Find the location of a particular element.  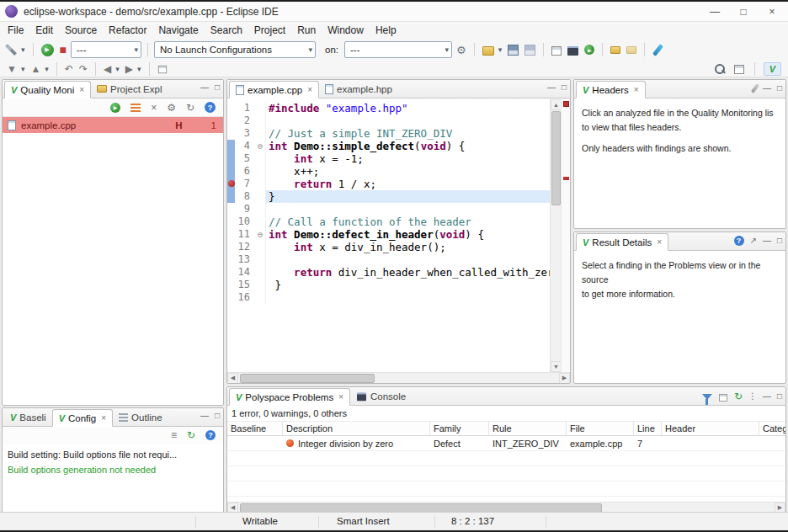

new-wizard-button: ▾ is located at coordinates (492, 50).